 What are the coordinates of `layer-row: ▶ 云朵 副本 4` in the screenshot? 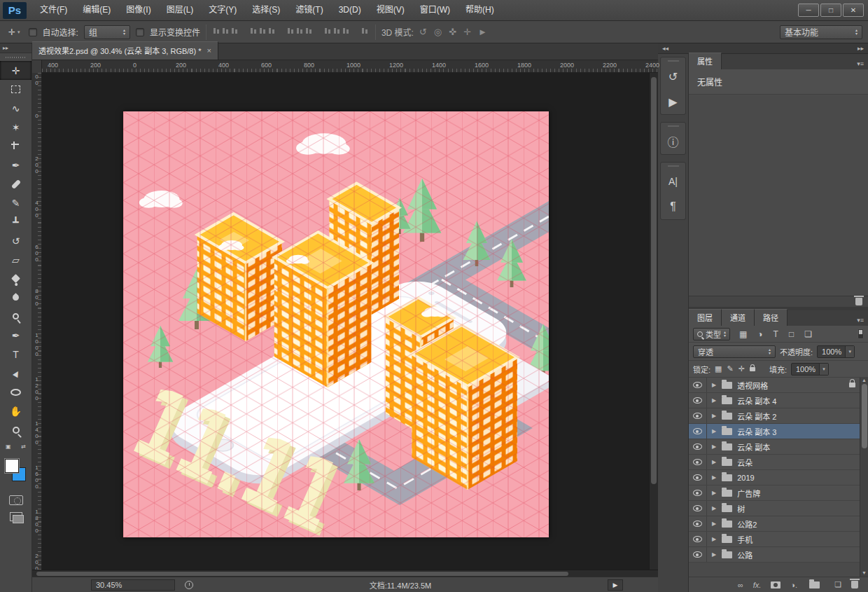 It's located at (778, 401).